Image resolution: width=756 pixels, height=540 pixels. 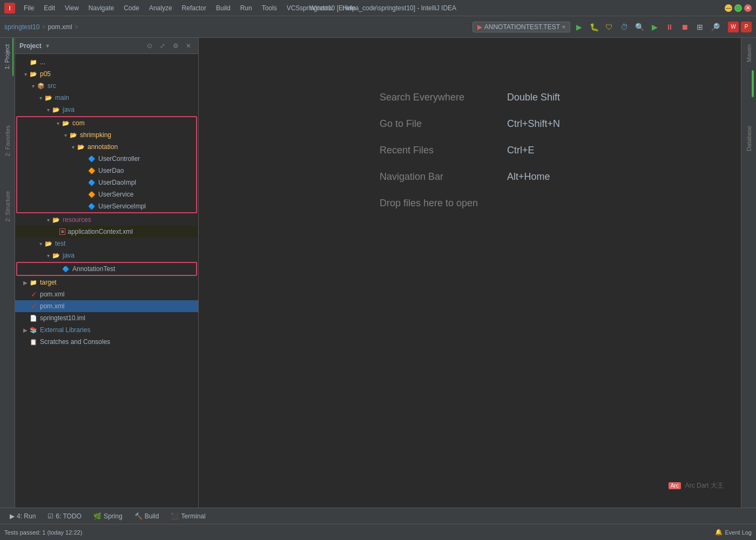 What do you see at coordinates (25, 75) in the screenshot?
I see `p05-arrow-icon: ▾` at bounding box center [25, 75].